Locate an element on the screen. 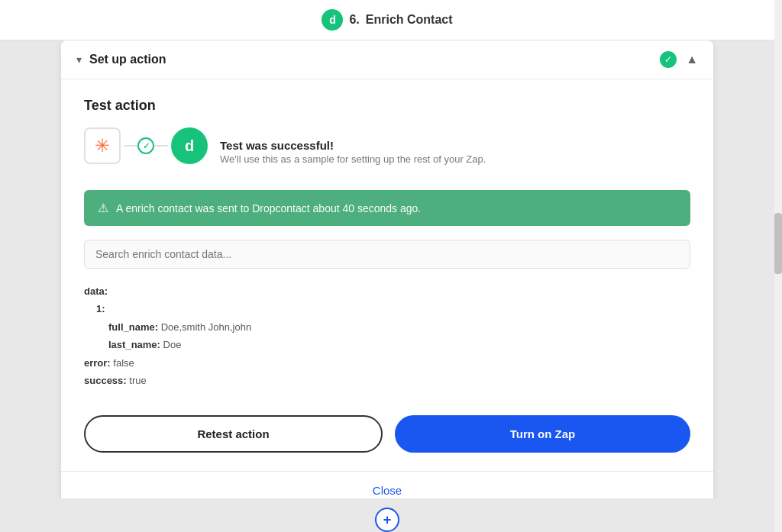 The image size is (782, 532). success-value: true is located at coordinates (137, 380).